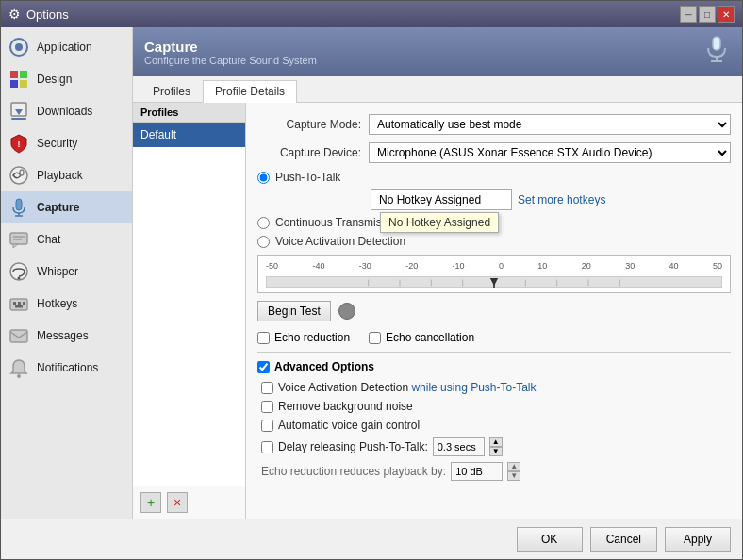 This screenshot has width=743, height=560. What do you see at coordinates (264, 338) in the screenshot?
I see `echo-reduction-checkbox` at bounding box center [264, 338].